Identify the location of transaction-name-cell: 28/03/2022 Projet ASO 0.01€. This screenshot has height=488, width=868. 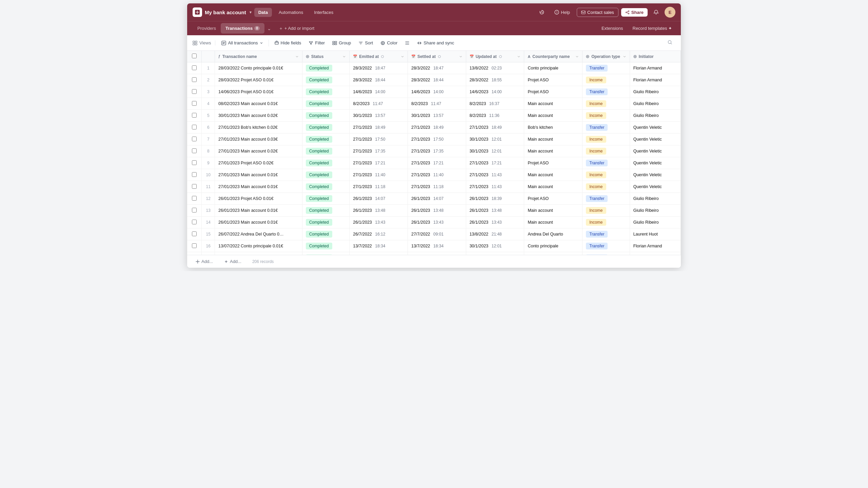
(259, 80).